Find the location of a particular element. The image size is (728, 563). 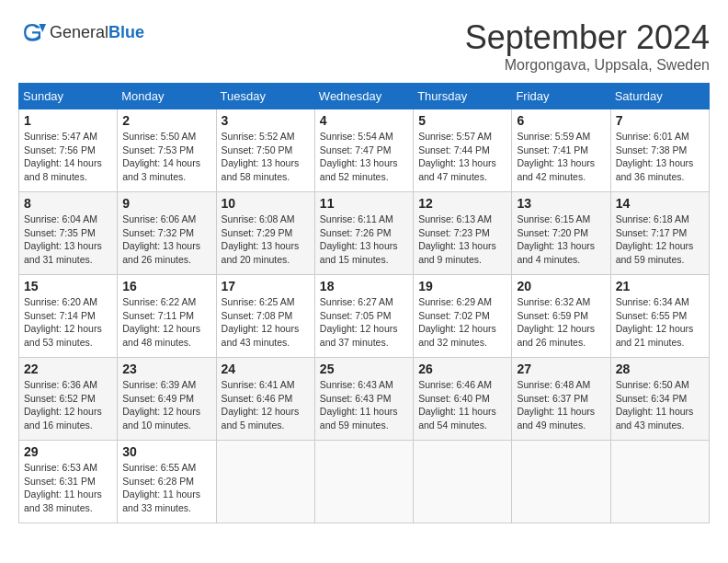

calendar-week-row: 1 Sunrise: 5:47 AM Sunset: 7:56 PM Dayli… is located at coordinates (364, 151).